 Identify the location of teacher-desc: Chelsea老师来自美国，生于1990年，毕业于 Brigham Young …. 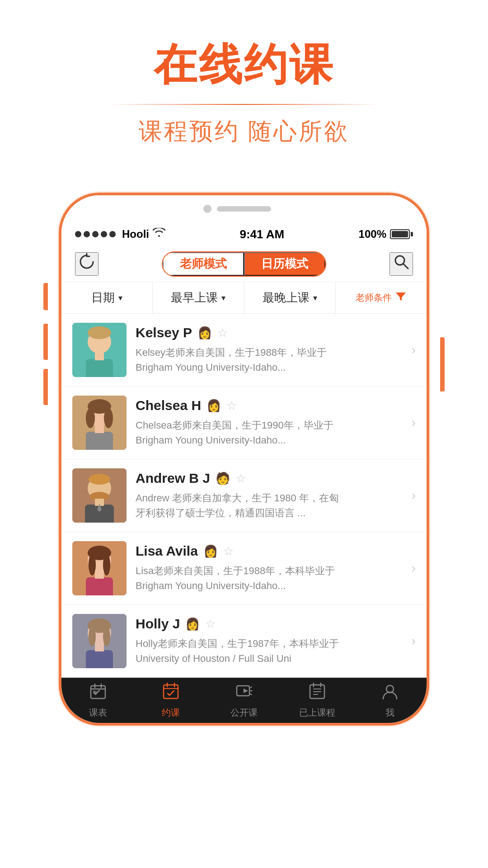
(267, 433).